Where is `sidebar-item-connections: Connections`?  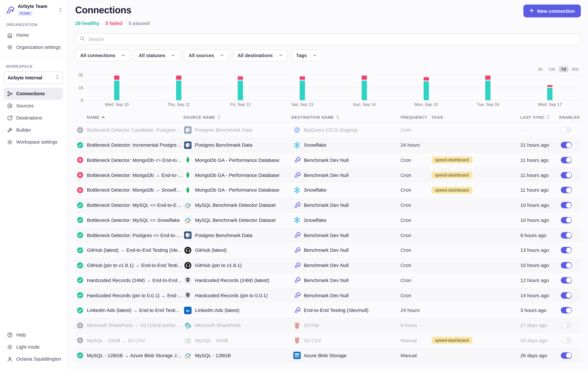
sidebar-item-connections: Connections is located at coordinates (33, 94).